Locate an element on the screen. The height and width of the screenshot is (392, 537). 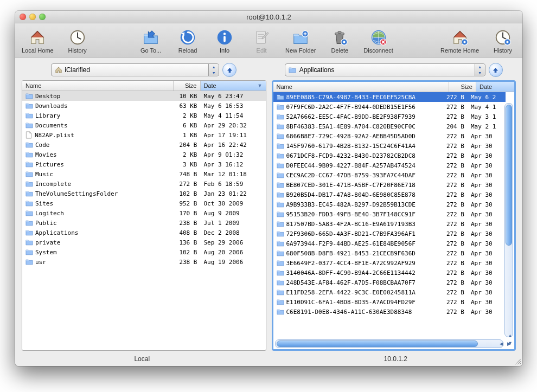
table-row: E110D91C-6FA1-4BD8-8D35-A7ACD94FD29F272 … is located at coordinates (389, 302).